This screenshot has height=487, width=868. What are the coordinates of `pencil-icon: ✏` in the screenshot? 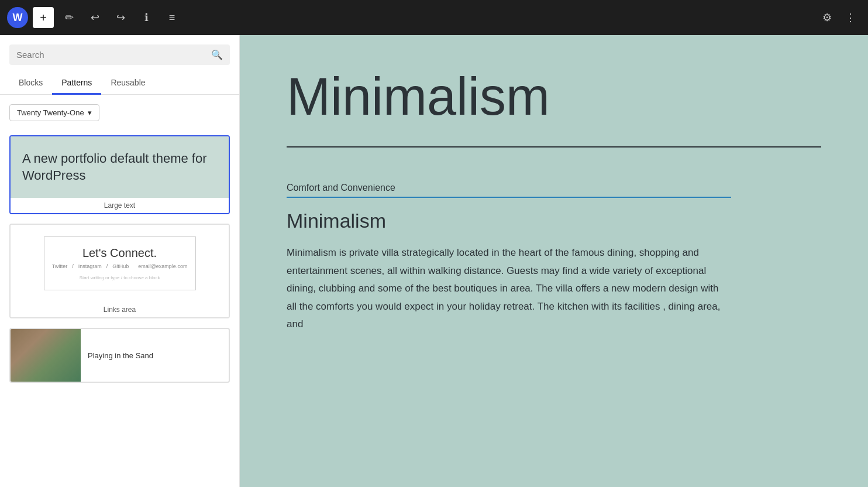 It's located at (69, 18).